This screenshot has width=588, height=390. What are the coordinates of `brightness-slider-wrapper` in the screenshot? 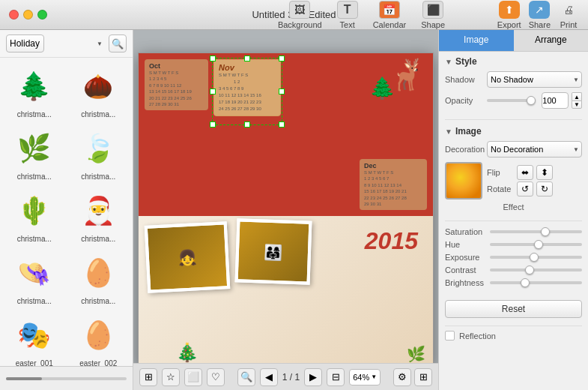 It's located at (536, 283).